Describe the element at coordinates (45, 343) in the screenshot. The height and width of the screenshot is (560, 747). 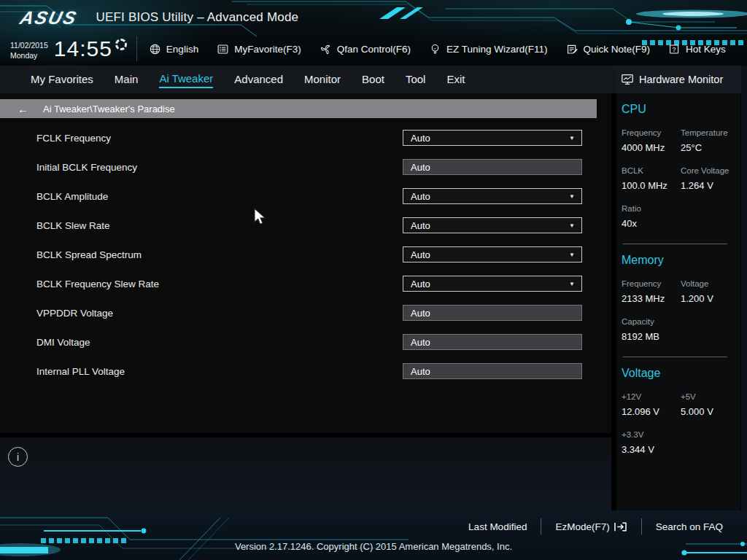
I see `setting-label: DMI Voltage` at that location.